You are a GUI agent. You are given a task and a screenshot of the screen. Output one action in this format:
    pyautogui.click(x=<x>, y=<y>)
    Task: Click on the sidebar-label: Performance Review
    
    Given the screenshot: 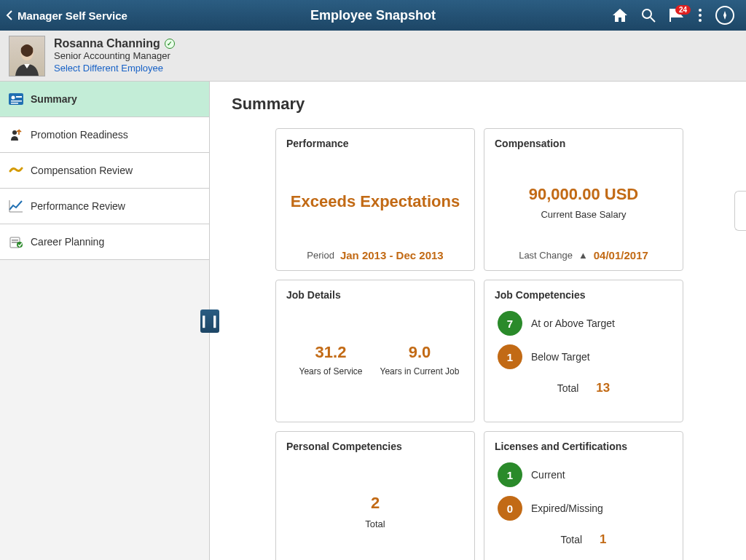 What is the action you would take?
    pyautogui.click(x=78, y=206)
    